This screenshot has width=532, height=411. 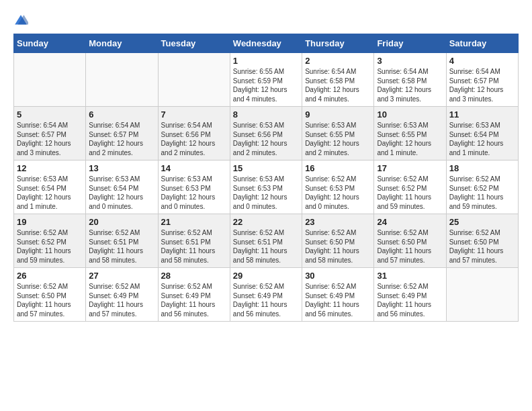 What do you see at coordinates (266, 21) in the screenshot?
I see `header` at bounding box center [266, 21].